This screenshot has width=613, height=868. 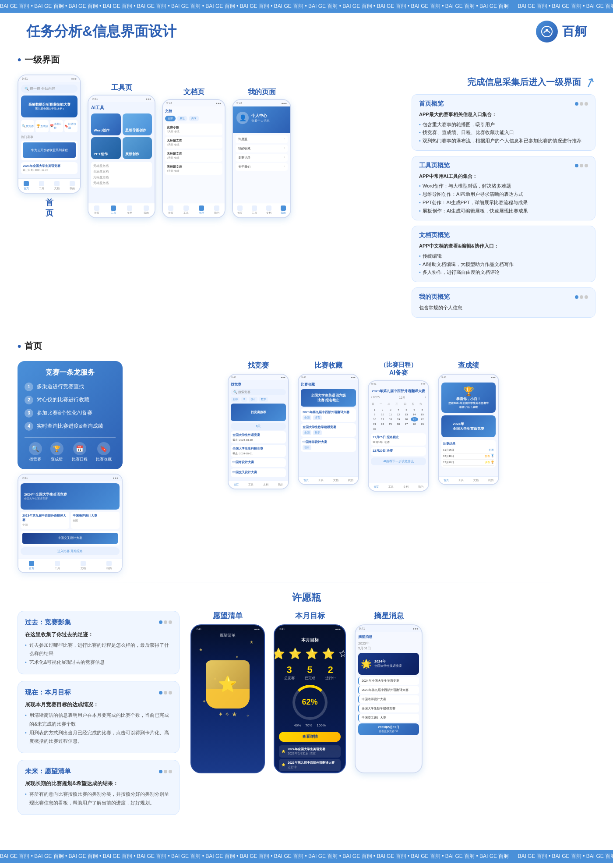 What do you see at coordinates (262, 149) in the screenshot?
I see `my-item-2: 我的收藏›` at bounding box center [262, 149].